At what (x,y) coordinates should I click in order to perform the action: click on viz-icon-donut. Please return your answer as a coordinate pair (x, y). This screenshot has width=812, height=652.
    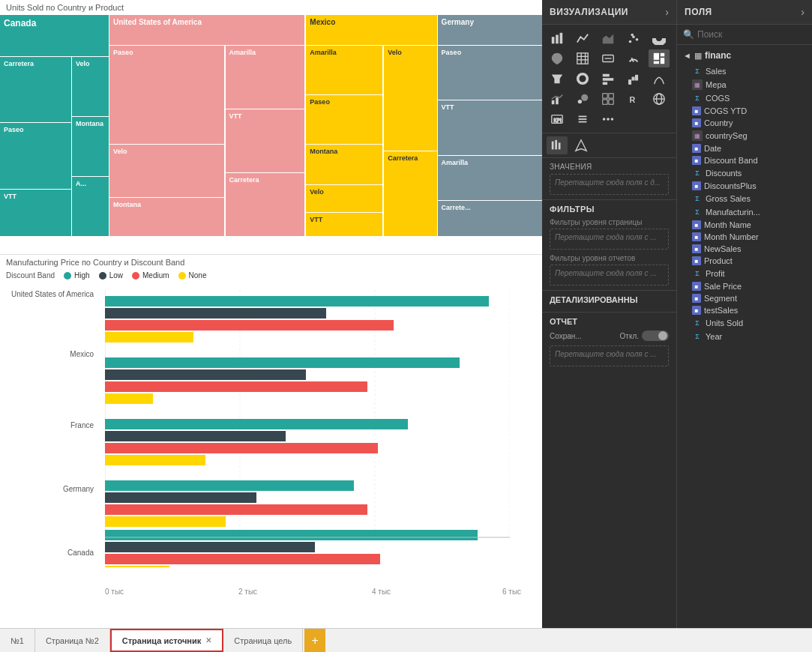
    Looking at the image, I should click on (583, 79).